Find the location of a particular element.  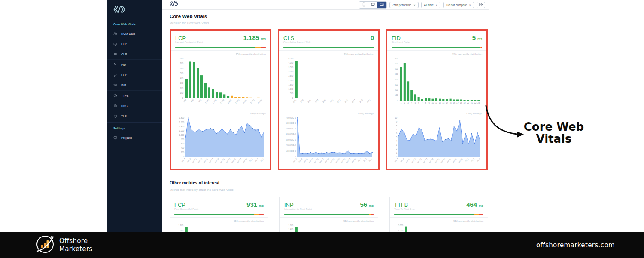

annotation-line-1: Core Web is located at coordinates (554, 127).